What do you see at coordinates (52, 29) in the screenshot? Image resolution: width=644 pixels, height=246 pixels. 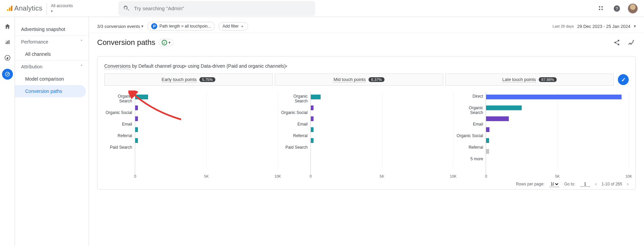 I see `sidebar-snapshot: Advertising snapshot` at bounding box center [52, 29].